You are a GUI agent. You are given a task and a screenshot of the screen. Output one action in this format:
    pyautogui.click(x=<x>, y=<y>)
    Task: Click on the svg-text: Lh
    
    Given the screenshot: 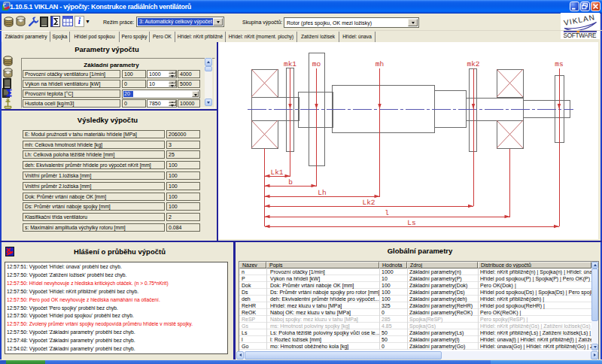 What is the action you would take?
    pyautogui.click(x=322, y=193)
    